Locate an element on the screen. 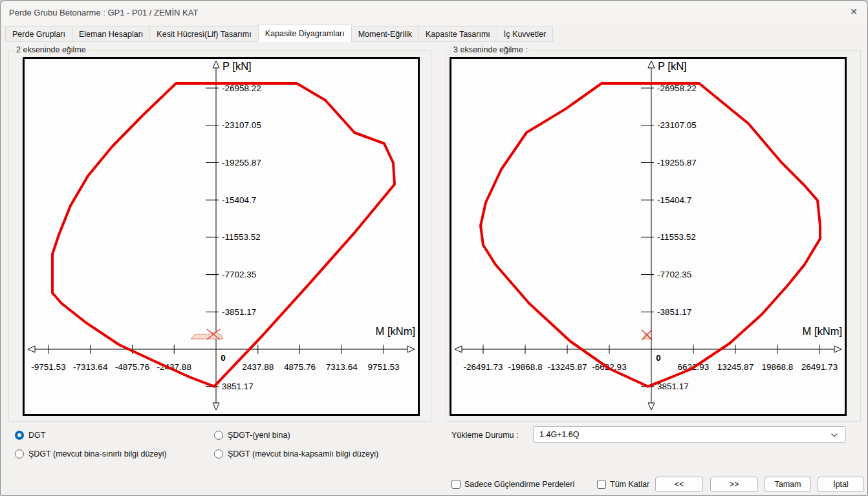 The height and width of the screenshot is (496, 868). tab-perde-grupları: Perde Grupları is located at coordinates (39, 34).